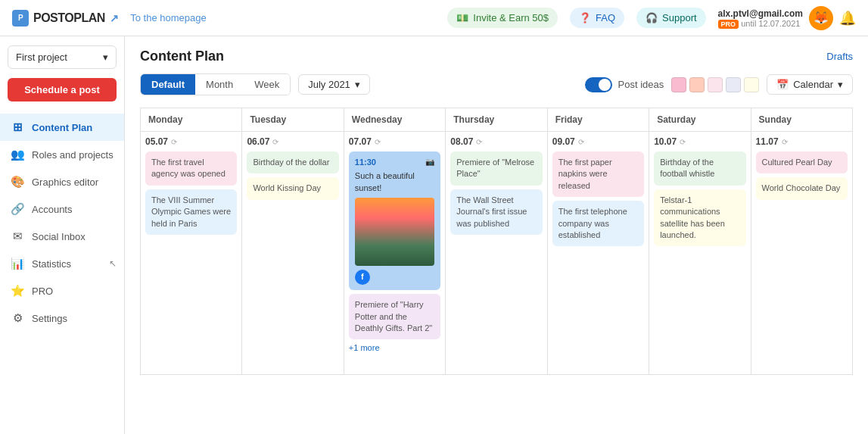 The height and width of the screenshot is (434, 868). I want to click on sidebar-item-pro: ⭐ PRO, so click(62, 291).